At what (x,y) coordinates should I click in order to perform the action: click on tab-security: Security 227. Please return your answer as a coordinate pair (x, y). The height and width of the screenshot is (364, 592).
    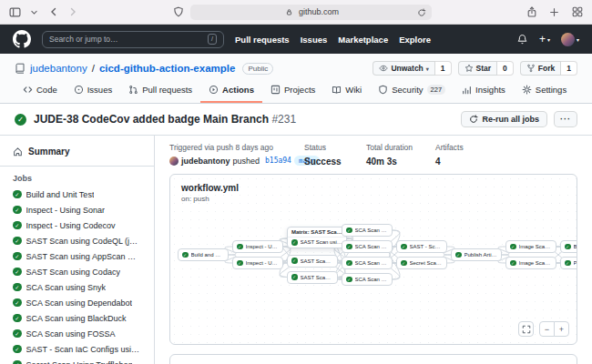
    Looking at the image, I should click on (412, 91).